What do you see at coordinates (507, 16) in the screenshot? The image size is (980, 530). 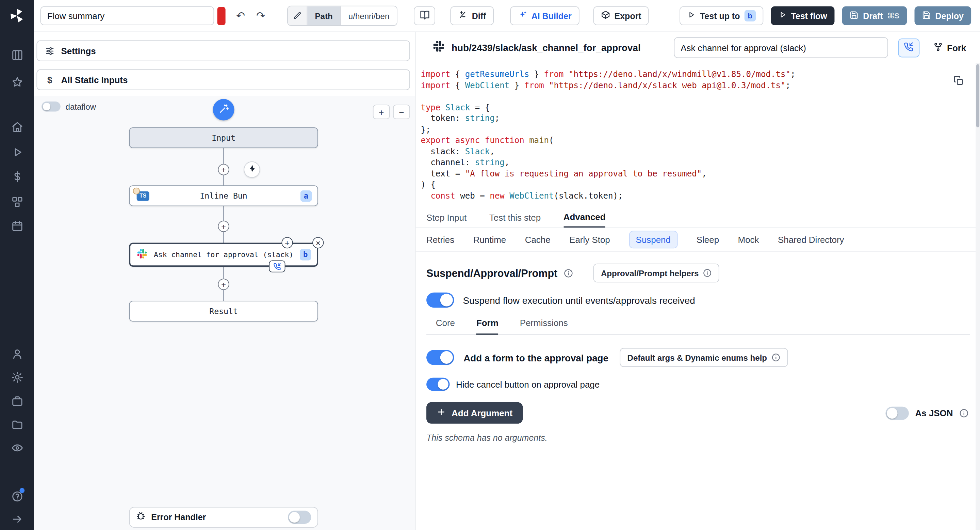 I see `toolbar: ↶ ↷ Path u/henri/ben Diff AI Builder Exp…` at bounding box center [507, 16].